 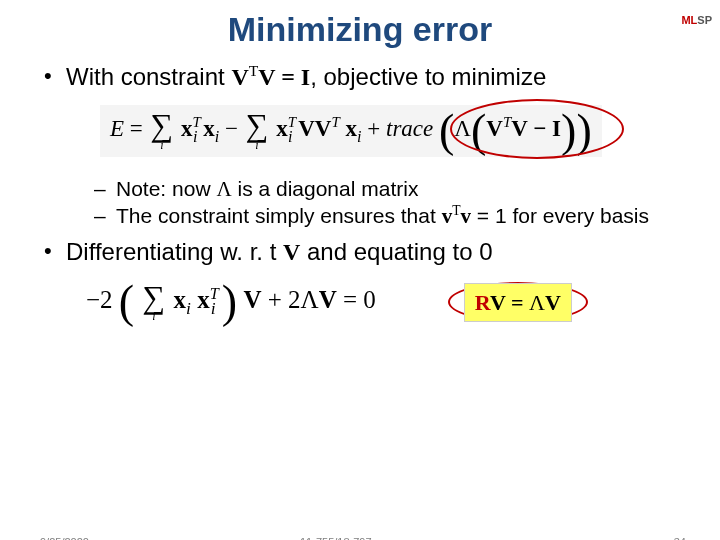 What do you see at coordinates (360, 252) in the screenshot?
I see `bullet-differentiating: Differentiating w. r. t V and equating t…` at bounding box center [360, 252].